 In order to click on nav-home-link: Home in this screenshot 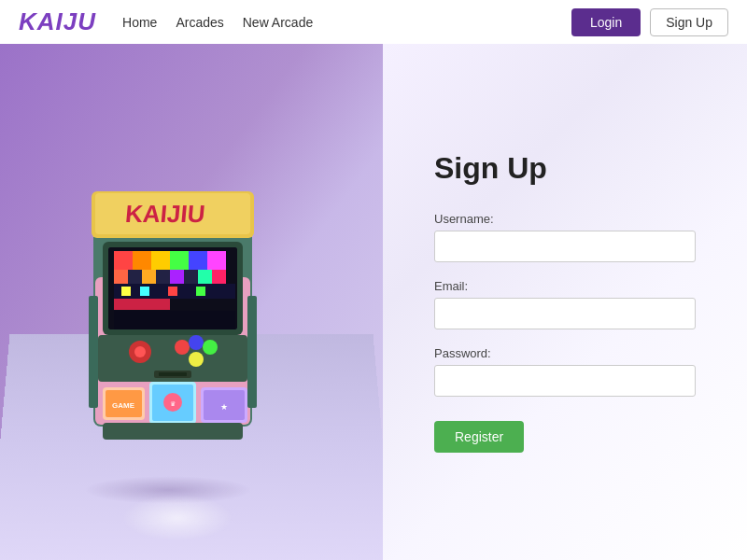, I will do `click(140, 22)`.